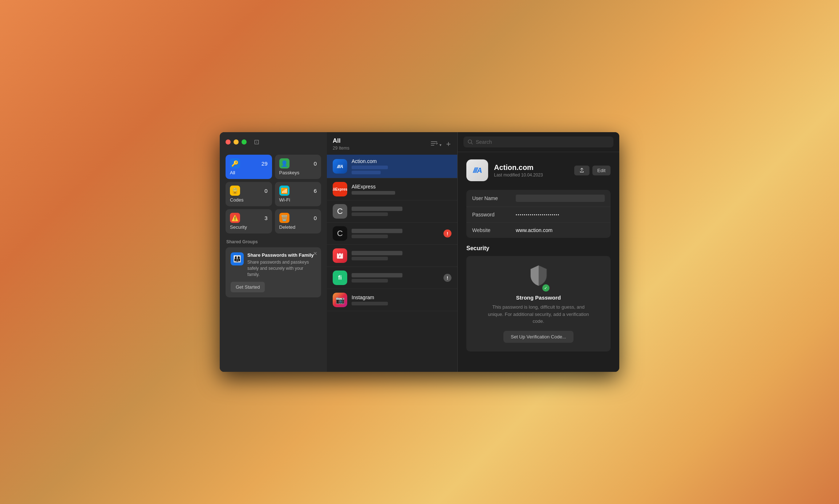 This screenshot has height=504, width=839. I want to click on all-count: 29, so click(264, 163).